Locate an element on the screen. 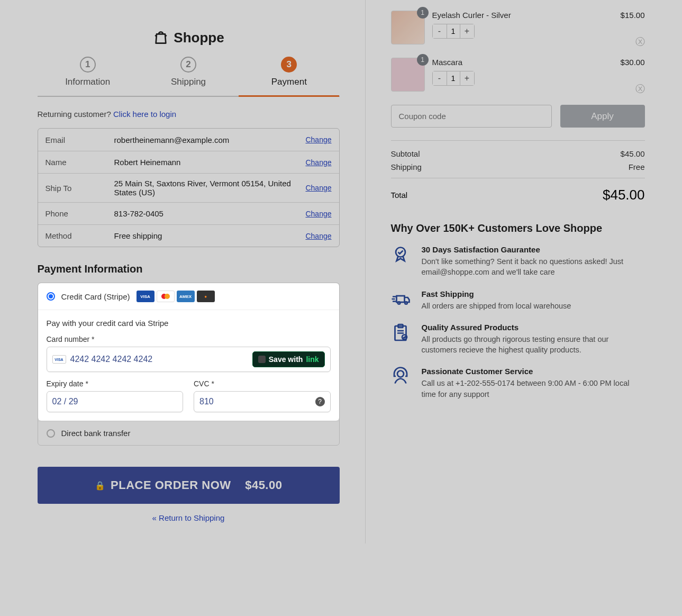  cart-item: 1 Mascara - 1 + $30.00 ⓧ is located at coordinates (518, 76).